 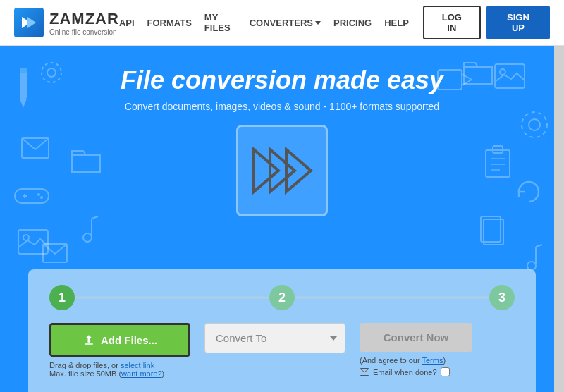 What do you see at coordinates (127, 23) in the screenshot?
I see `nav-api: API` at bounding box center [127, 23].